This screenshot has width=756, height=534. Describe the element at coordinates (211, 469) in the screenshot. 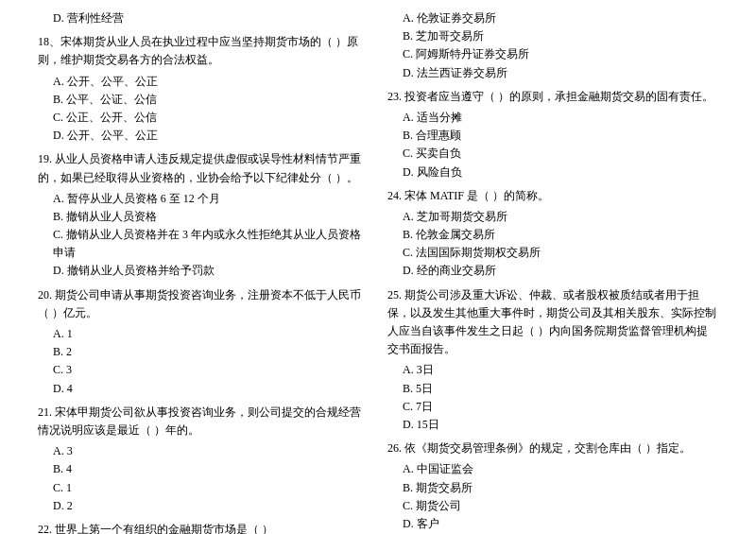

I see `q21-opt-b: B. 4` at that location.